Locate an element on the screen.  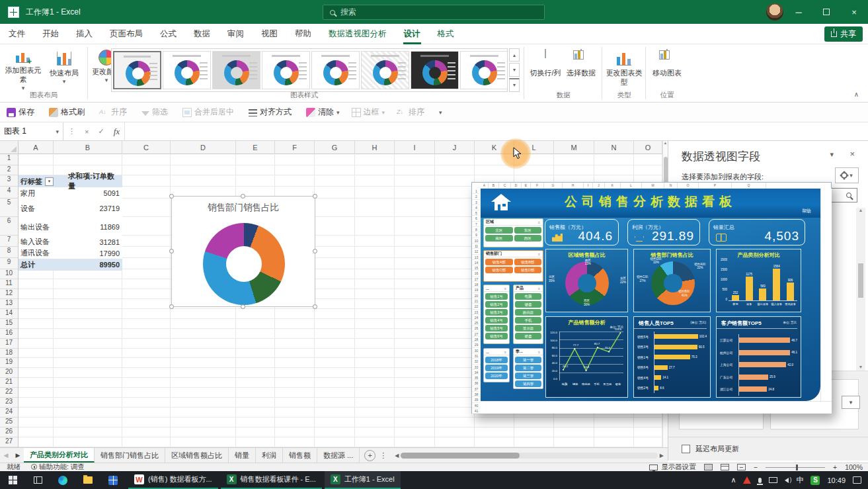
pivot-row: 家用 5091 is located at coordinates (70, 193).